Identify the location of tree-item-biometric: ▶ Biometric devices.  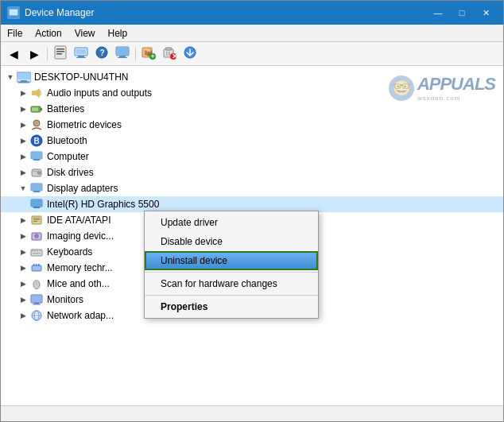
(252, 125).